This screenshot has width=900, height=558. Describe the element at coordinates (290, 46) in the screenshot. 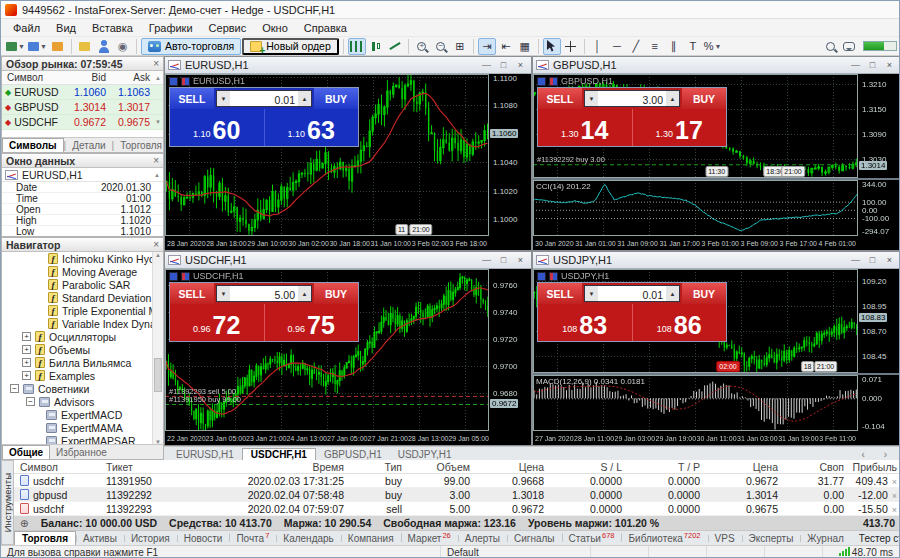

I see `new-order-button: Новый ордер` at that location.